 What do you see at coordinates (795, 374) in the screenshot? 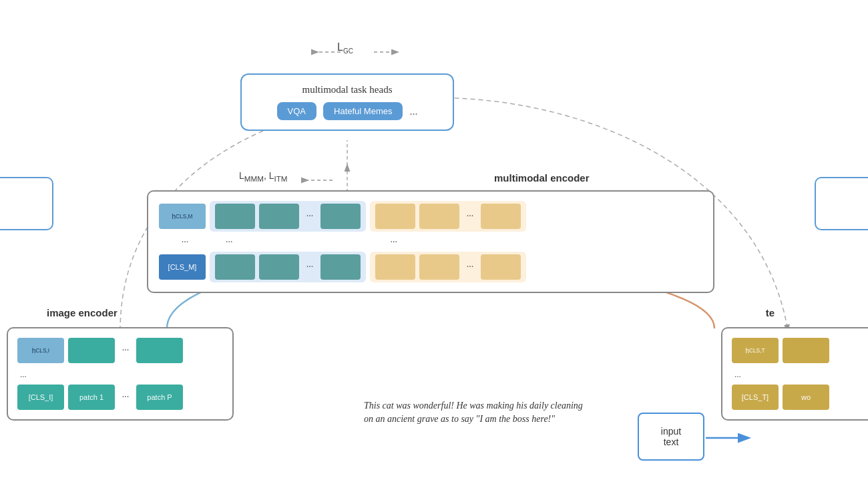
I see `text-encoder-box: hCLS,T ··· [CLS_T] wo` at bounding box center [795, 374].